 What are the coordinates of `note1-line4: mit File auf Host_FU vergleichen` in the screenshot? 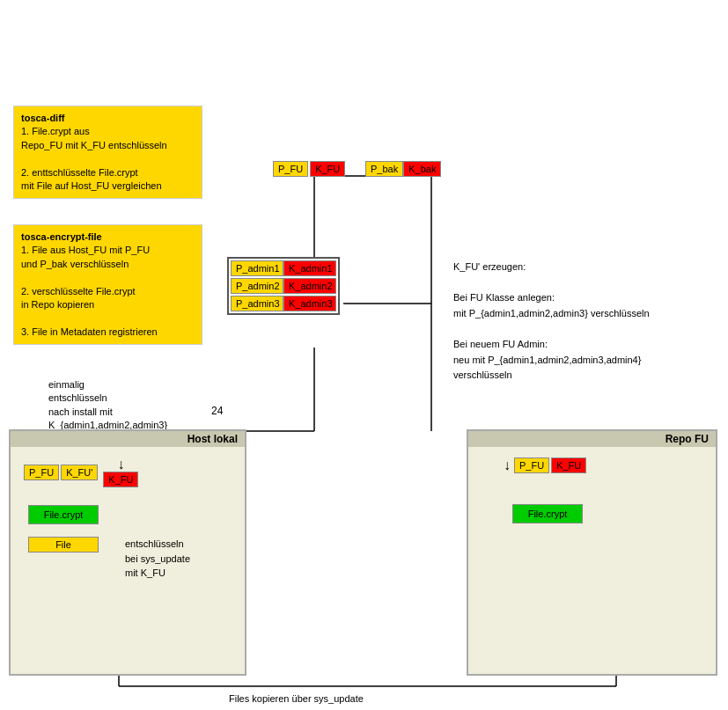 It's located at (107, 187).